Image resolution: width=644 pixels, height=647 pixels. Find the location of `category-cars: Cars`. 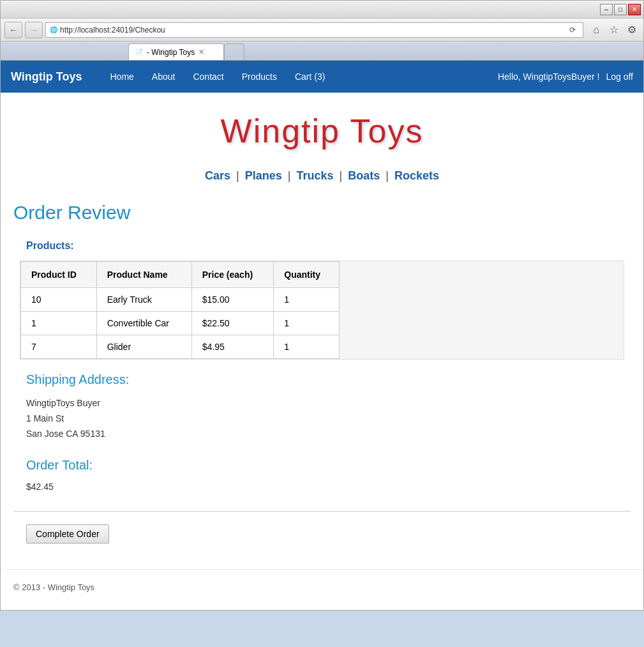

category-cars: Cars is located at coordinates (218, 176).